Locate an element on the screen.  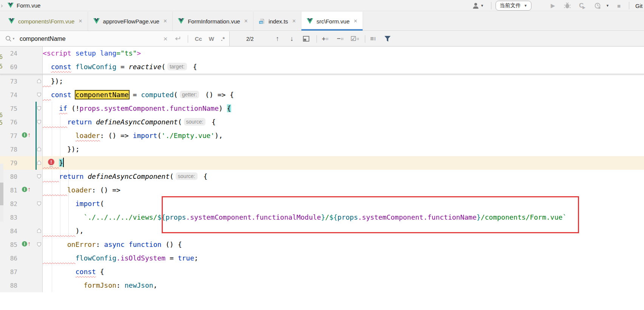
code-line-85: 85I↑ onError: async function () { is located at coordinates (322, 245).